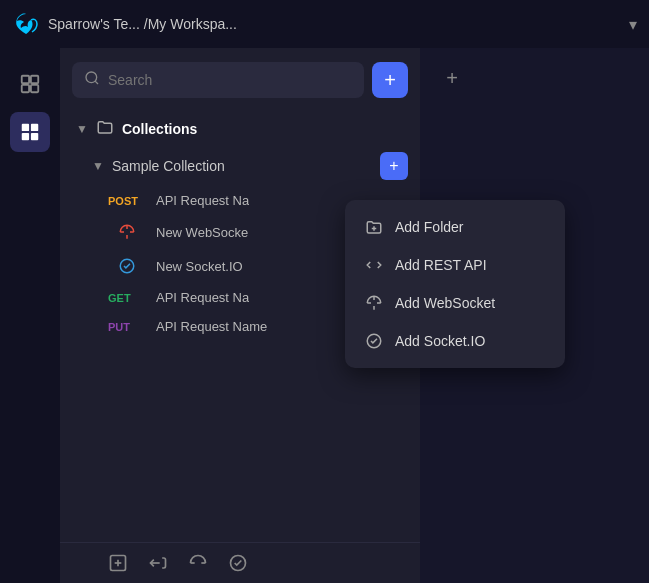 This screenshot has width=649, height=583. I want to click on add-tab-button: +, so click(452, 78).